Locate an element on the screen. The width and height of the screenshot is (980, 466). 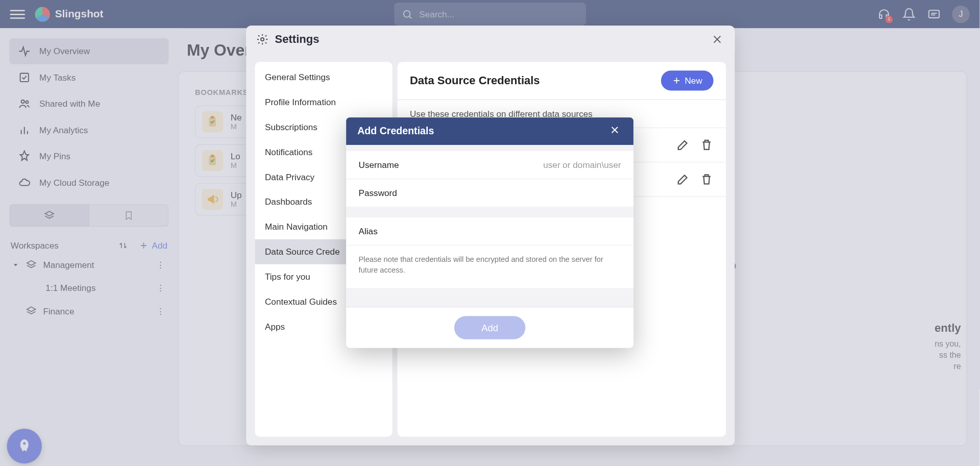
username-label: Username is located at coordinates (393, 165).